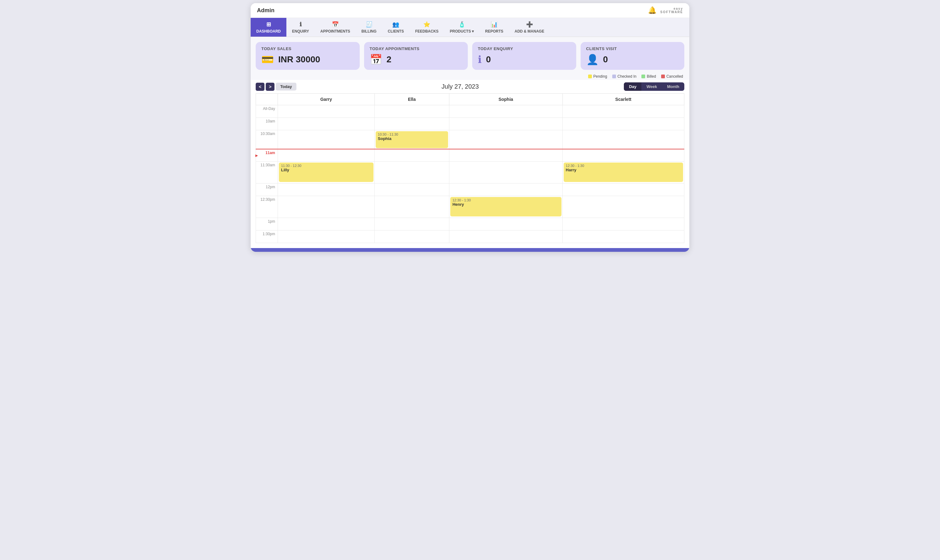 The height and width of the screenshot is (560, 940). Describe the element at coordinates (672, 11) in the screenshot. I see `logo: easy SOFTWARE` at that location.